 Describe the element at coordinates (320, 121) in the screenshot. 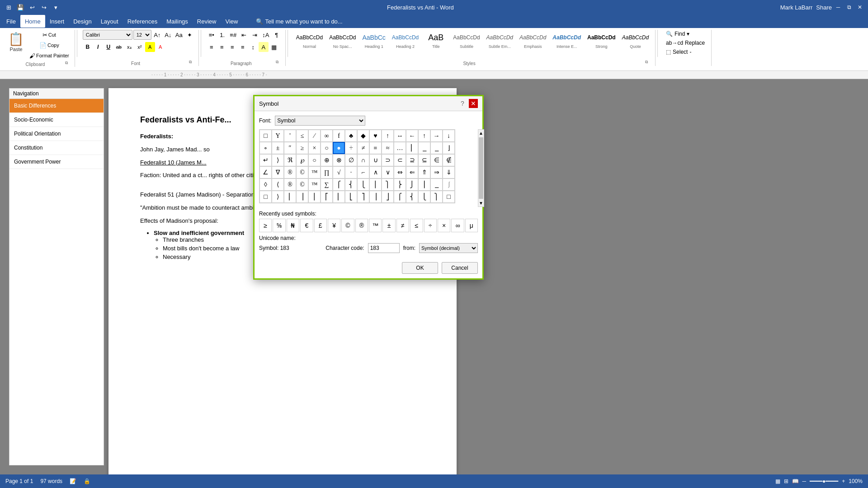

I see `symbol-font-select: Symbol Arial Times New Roman` at that location.